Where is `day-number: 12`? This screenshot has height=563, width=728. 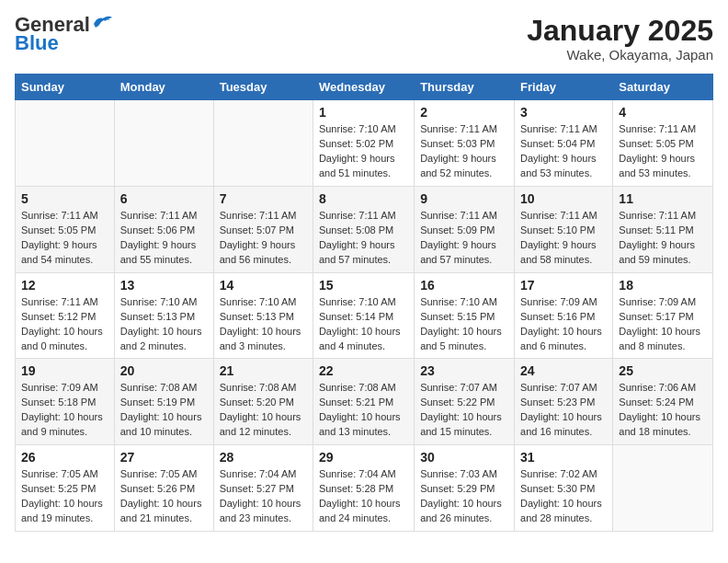 day-number: 12 is located at coordinates (64, 285).